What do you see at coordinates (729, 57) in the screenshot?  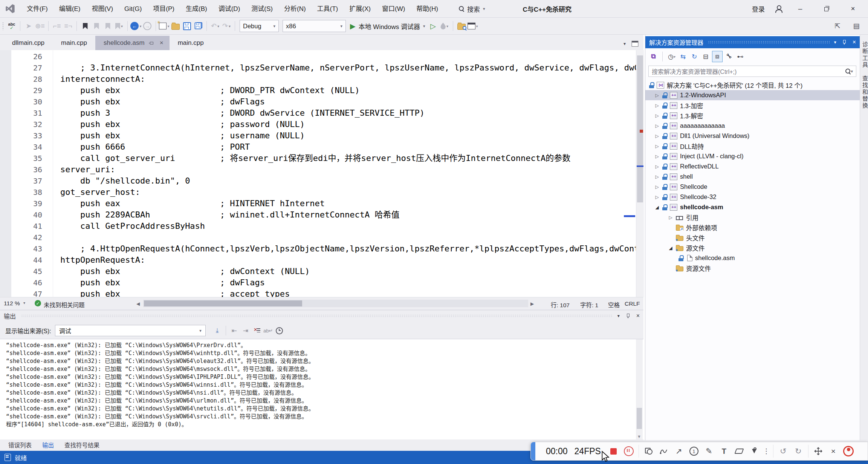 I see `properties-wrench-icon: 🔧︎` at bounding box center [729, 57].